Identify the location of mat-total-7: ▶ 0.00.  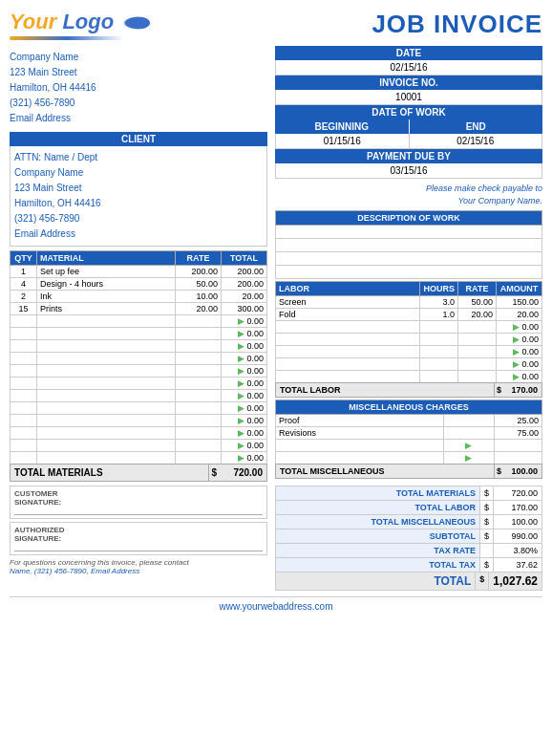
(244, 359).